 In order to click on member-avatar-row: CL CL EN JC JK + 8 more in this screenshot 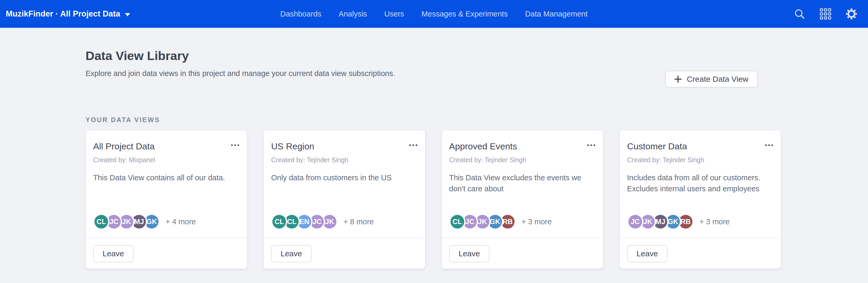, I will do `click(344, 222)`.